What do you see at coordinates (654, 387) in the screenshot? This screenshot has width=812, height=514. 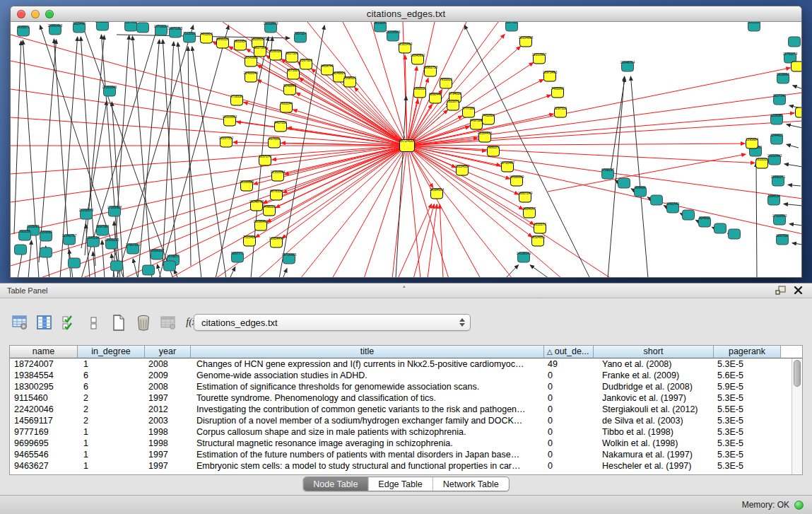 I see `cell-short: Dudbridge et al. (2008)` at bounding box center [654, 387].